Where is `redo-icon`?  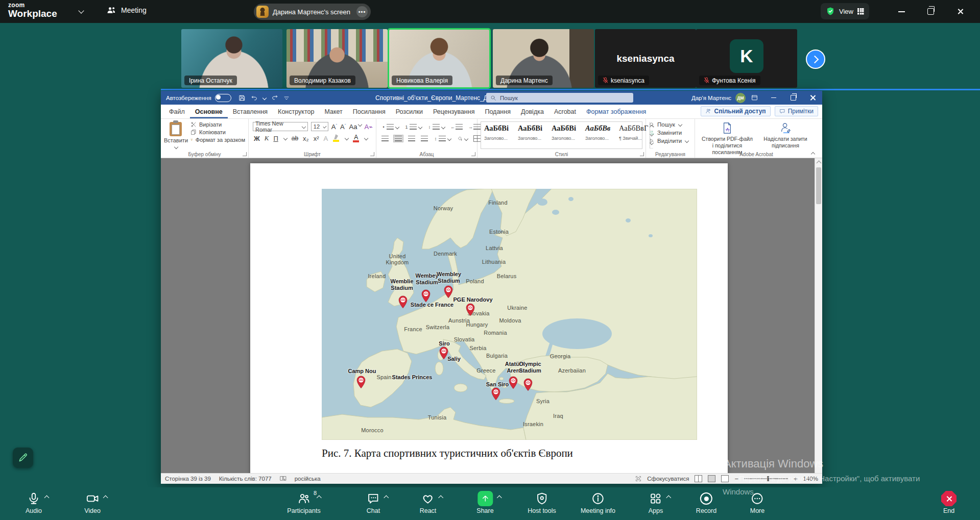
redo-icon is located at coordinates (275, 98).